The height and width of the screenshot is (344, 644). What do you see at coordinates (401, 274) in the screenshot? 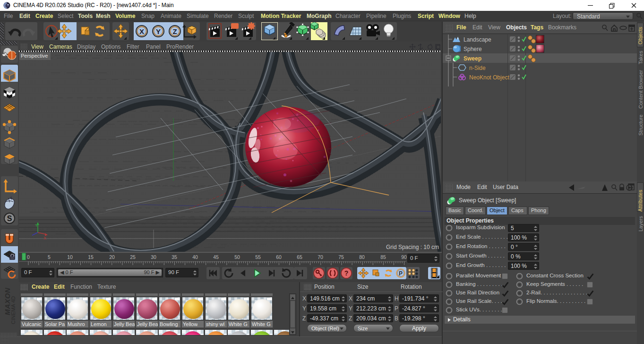
I see `svg-text: P` at bounding box center [401, 274].